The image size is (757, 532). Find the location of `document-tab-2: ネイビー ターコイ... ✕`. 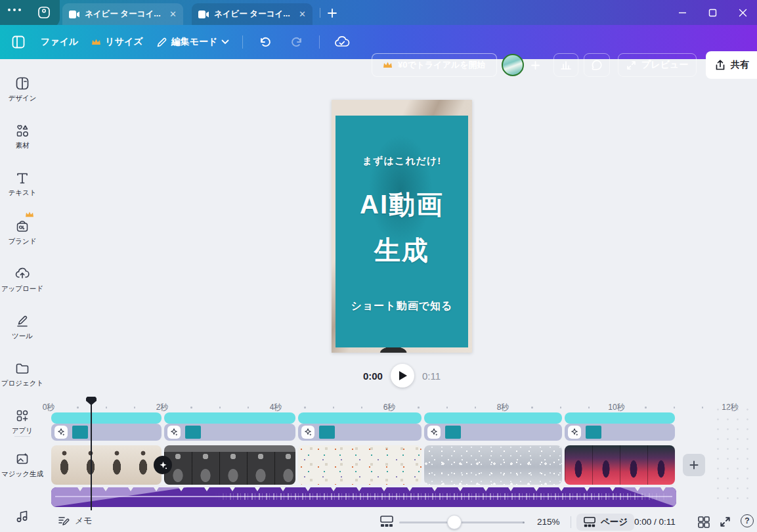

document-tab-2: ネイビー ターコイ... ✕ is located at coordinates (252, 14).